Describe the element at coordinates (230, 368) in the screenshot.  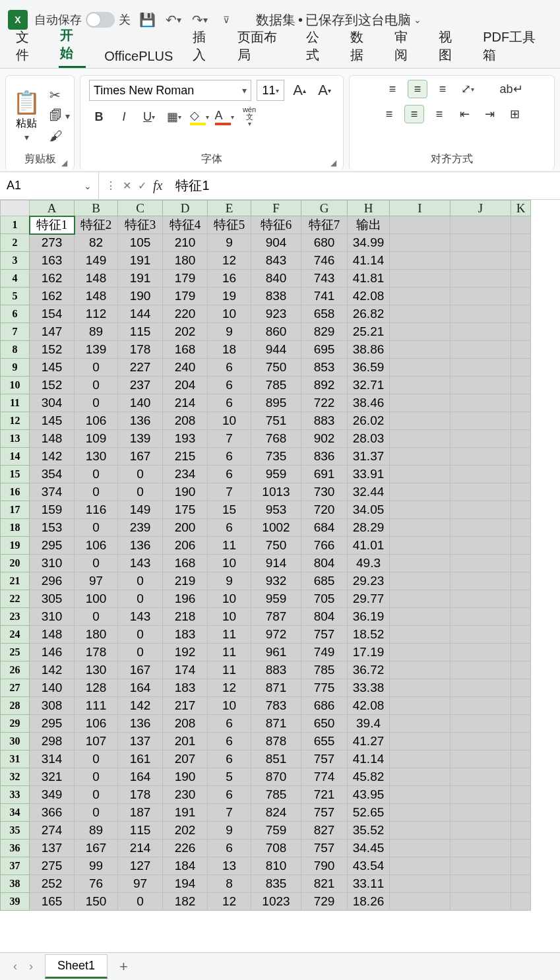
I see `cell-E9: 6` at that location.